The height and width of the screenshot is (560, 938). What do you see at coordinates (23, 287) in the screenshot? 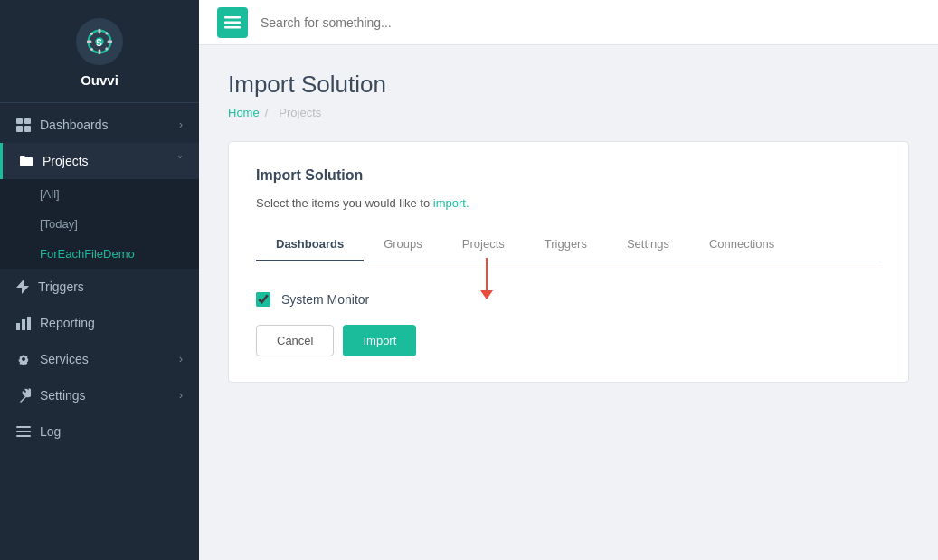
I see `bolt-icon` at bounding box center [23, 287].